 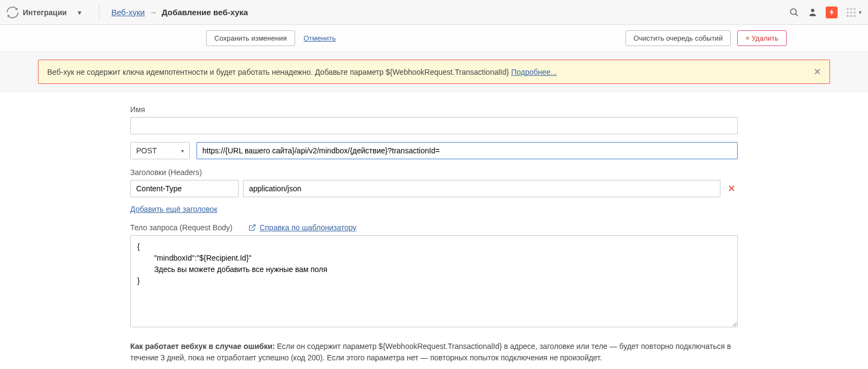 What do you see at coordinates (205, 12) in the screenshot?
I see `breadcrumb-current: Добавление веб-хука` at bounding box center [205, 12].